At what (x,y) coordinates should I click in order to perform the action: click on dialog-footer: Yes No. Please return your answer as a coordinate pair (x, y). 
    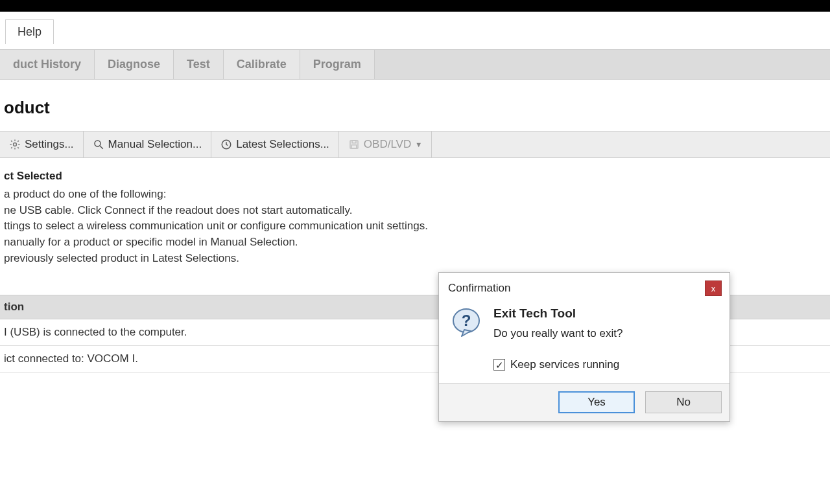
    Looking at the image, I should click on (584, 402).